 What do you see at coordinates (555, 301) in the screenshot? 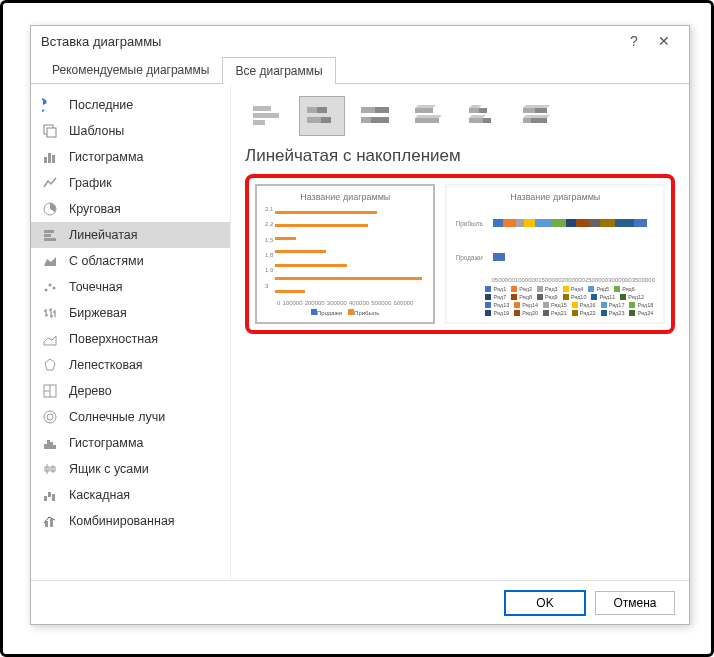
I see `preview2-legend: Ряд1Ряд2Ряд3Ряд4Ряд5Ряд6Ряд7Ряд8Ряд9Ряд1…` at bounding box center [555, 301].